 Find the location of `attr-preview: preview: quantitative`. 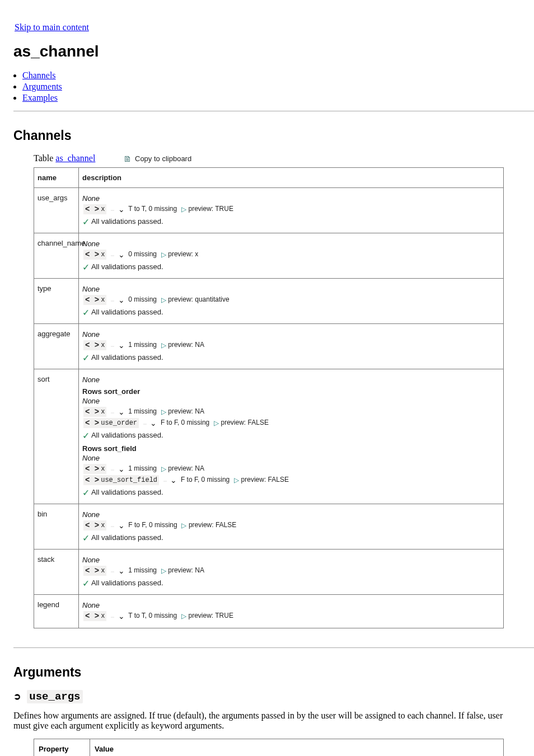

attr-preview: preview: quantitative is located at coordinates (198, 299).